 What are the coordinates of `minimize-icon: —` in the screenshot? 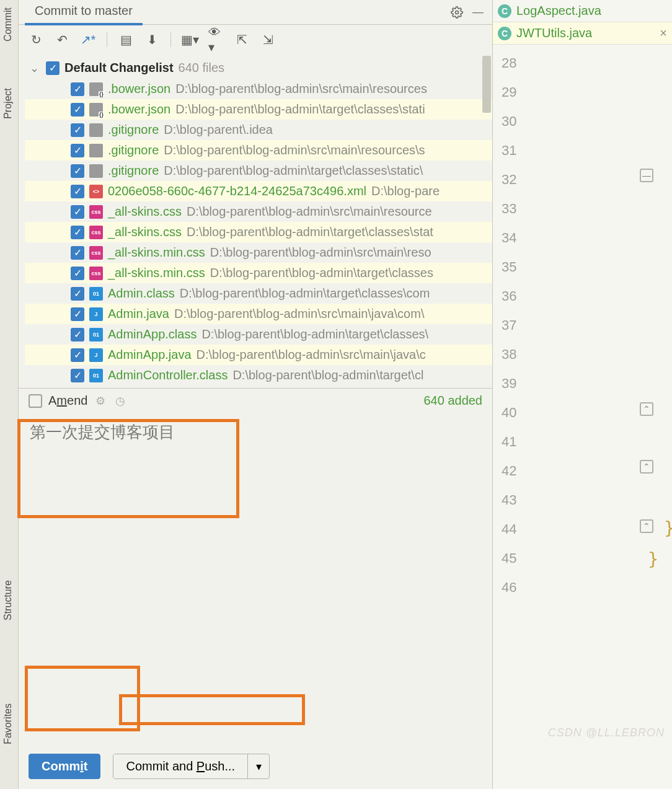 It's located at (478, 12).